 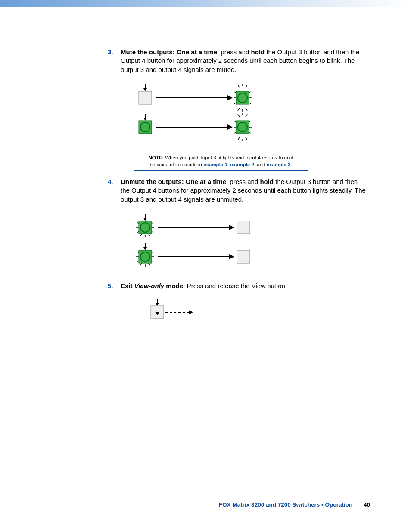 I want to click on note-link-ex1: example 1, so click(x=215, y=165).